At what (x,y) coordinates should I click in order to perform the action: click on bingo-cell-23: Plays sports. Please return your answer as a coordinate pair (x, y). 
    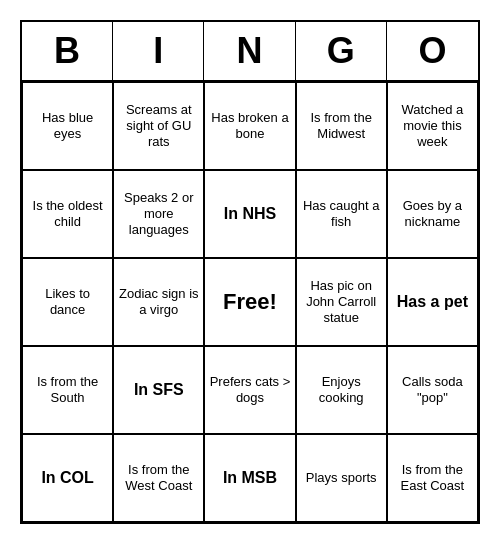
    Looking at the image, I should click on (342, 478).